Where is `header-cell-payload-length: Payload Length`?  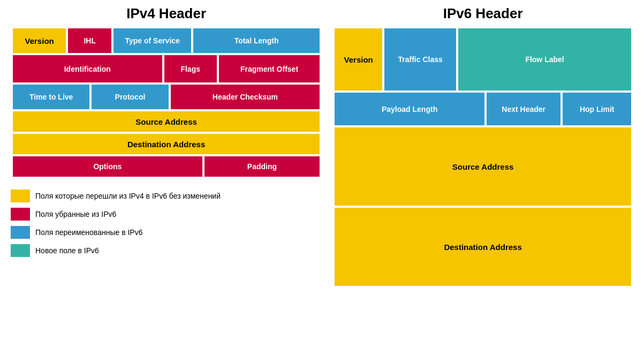 header-cell-payload-length: Payload Length is located at coordinates (410, 109).